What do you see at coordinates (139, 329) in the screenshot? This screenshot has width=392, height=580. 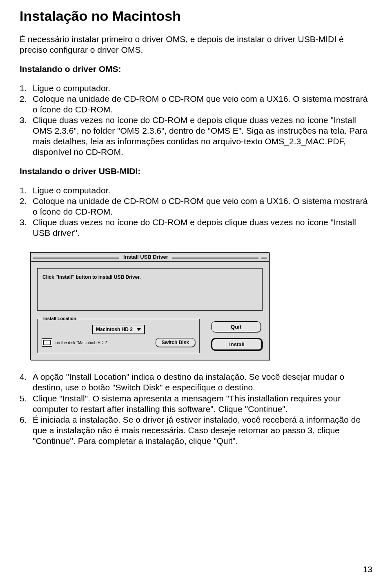 I see `chevron-down-icon` at bounding box center [139, 329].